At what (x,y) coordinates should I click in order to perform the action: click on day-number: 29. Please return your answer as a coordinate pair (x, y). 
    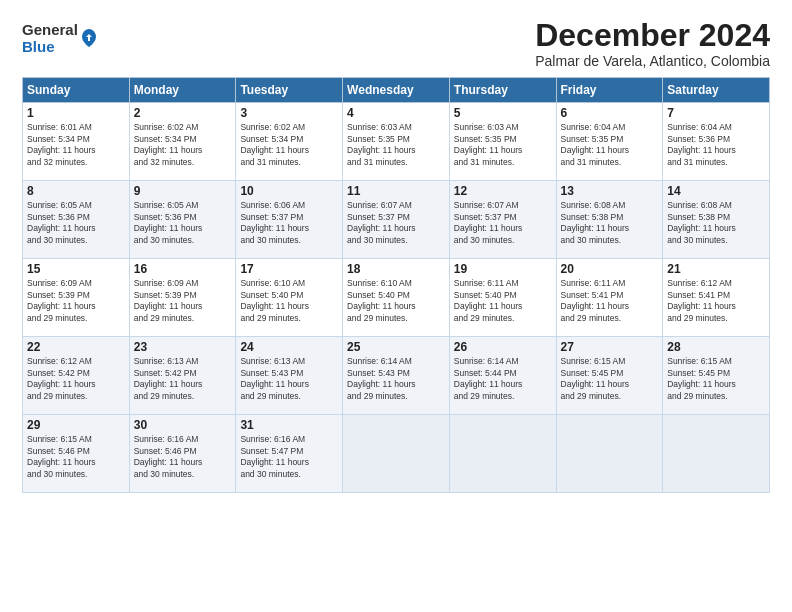
    Looking at the image, I should click on (76, 425).